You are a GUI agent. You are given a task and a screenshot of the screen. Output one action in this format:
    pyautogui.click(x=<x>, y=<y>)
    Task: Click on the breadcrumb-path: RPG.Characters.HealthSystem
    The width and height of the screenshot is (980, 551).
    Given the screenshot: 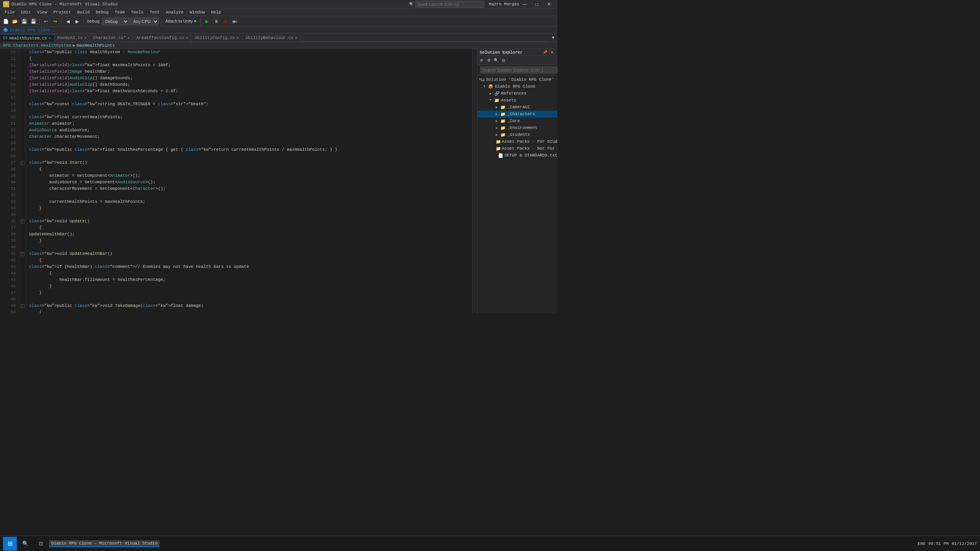 What is the action you would take?
    pyautogui.click(x=37, y=46)
    